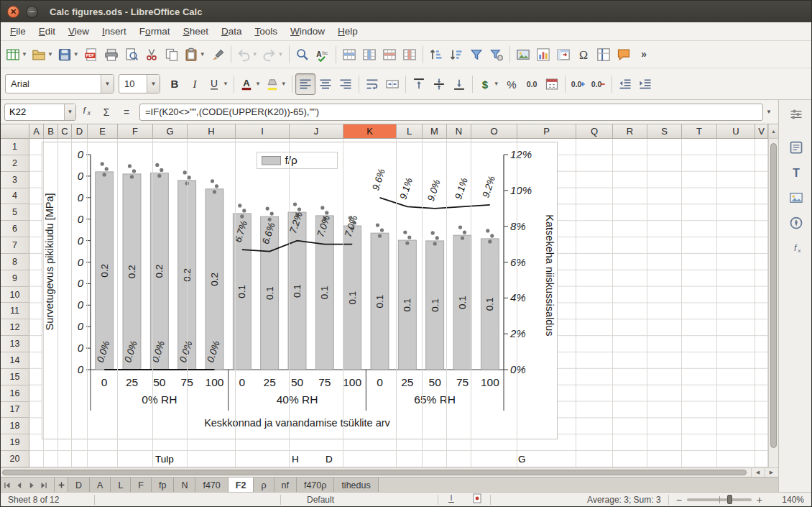  What do you see at coordinates (679, 500) in the screenshot?
I see `zoom-out-button: −` at bounding box center [679, 500].